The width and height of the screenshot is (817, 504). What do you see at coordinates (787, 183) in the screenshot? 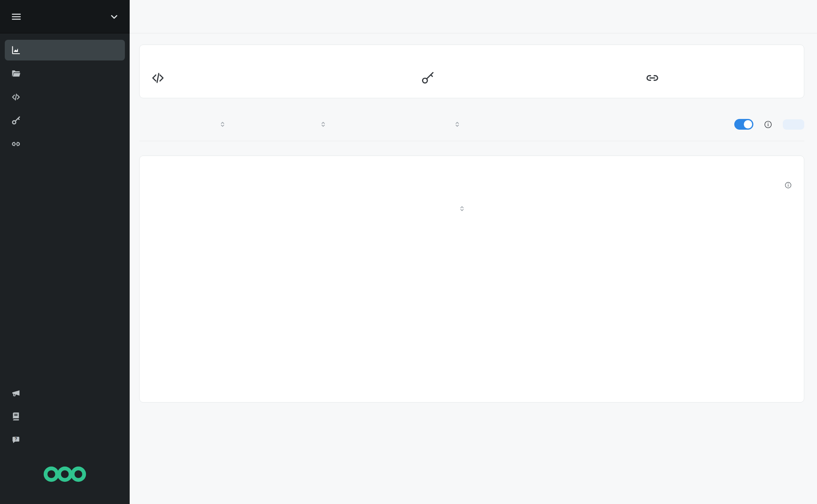
I see `total-net-new` at bounding box center [787, 183].